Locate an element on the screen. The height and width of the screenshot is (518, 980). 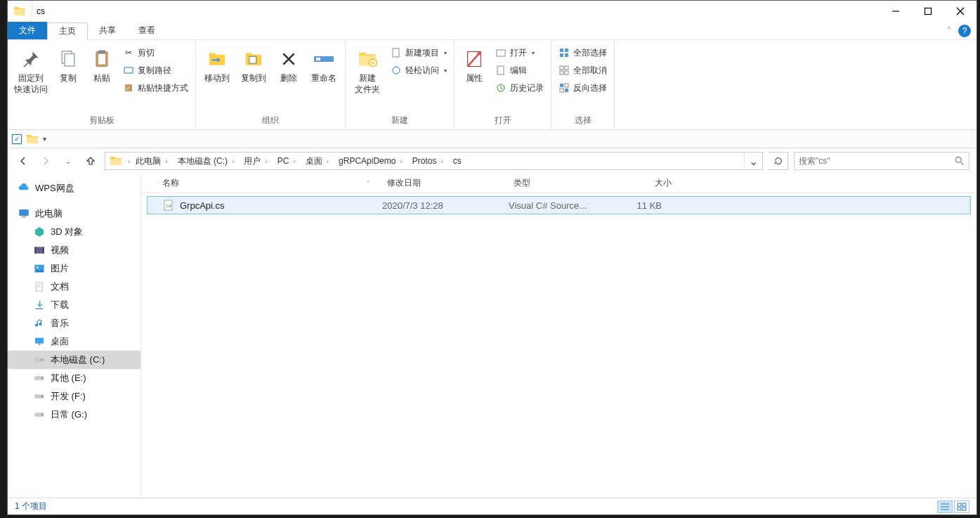
disk-icon is located at coordinates (39, 415).